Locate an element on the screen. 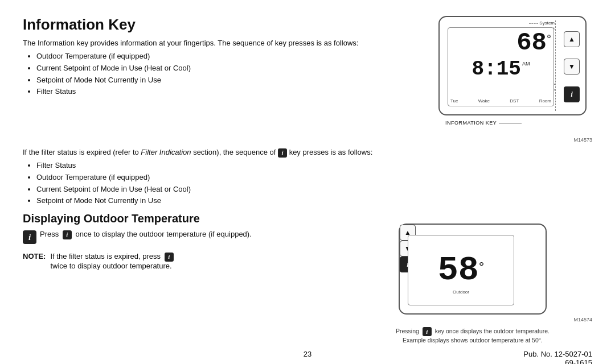 This screenshot has width=615, height=364. filter-expired-pre: If the filter status is expired (refer t… is located at coordinates (82, 152).